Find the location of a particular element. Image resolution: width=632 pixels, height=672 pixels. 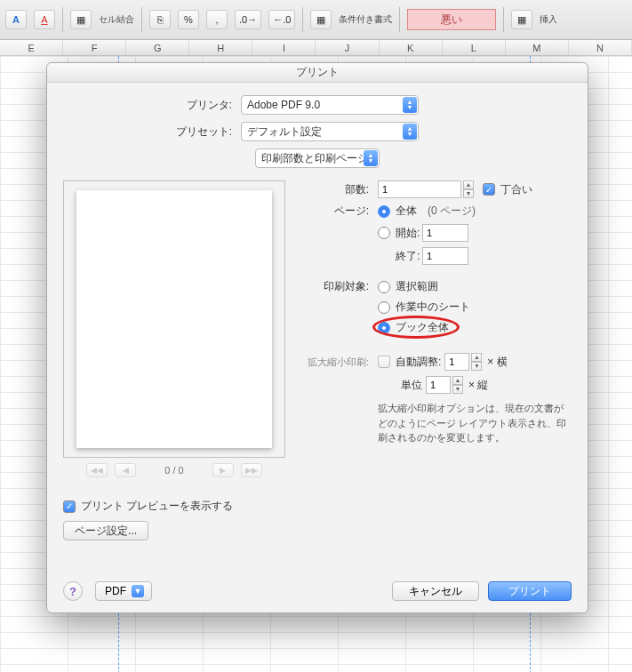

col-header: G is located at coordinates (158, 48).